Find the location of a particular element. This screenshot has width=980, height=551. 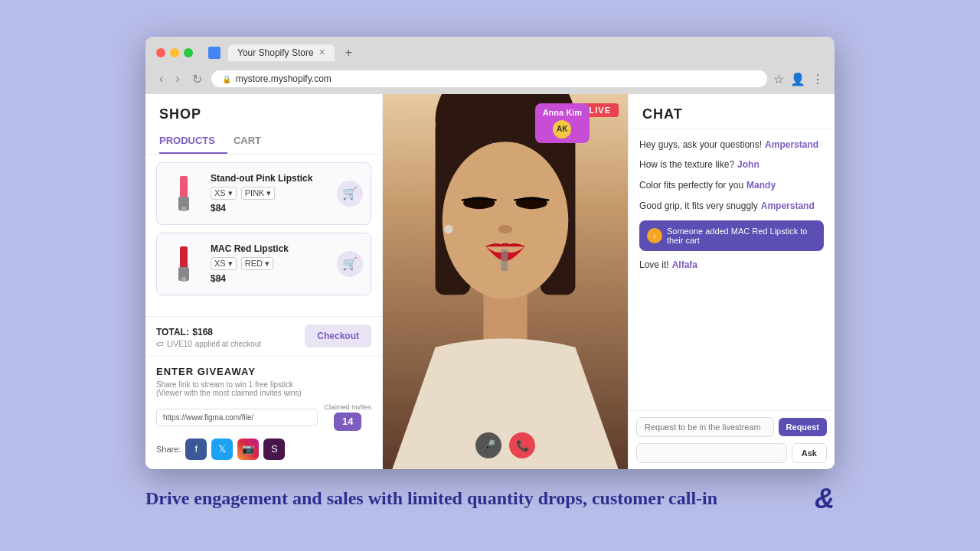

twitter-share-btn: 𝕏 is located at coordinates (222, 449).